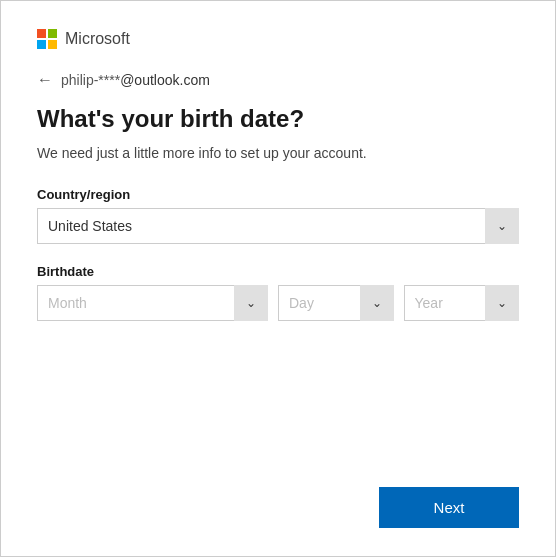 This screenshot has height=557, width=556. Describe the element at coordinates (98, 39) in the screenshot. I see `ms-brand-name: Microsoft` at that location.